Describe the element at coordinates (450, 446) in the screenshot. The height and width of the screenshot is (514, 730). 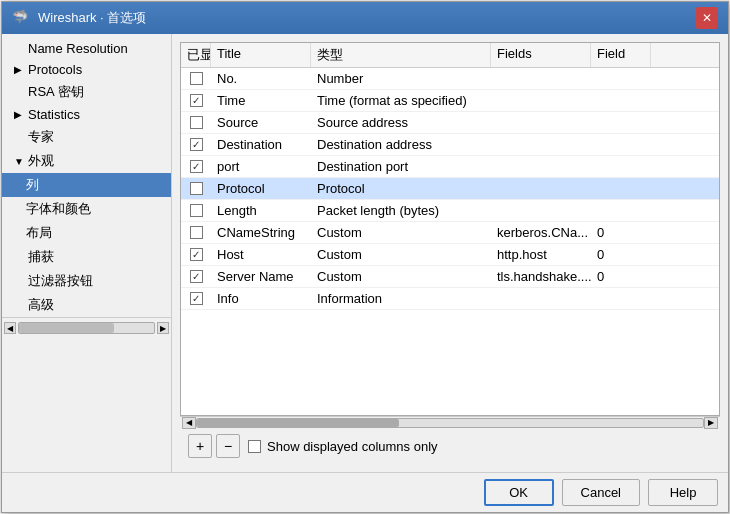
I see `bottom-toolbar: + − Show displayed columns only` at that location.